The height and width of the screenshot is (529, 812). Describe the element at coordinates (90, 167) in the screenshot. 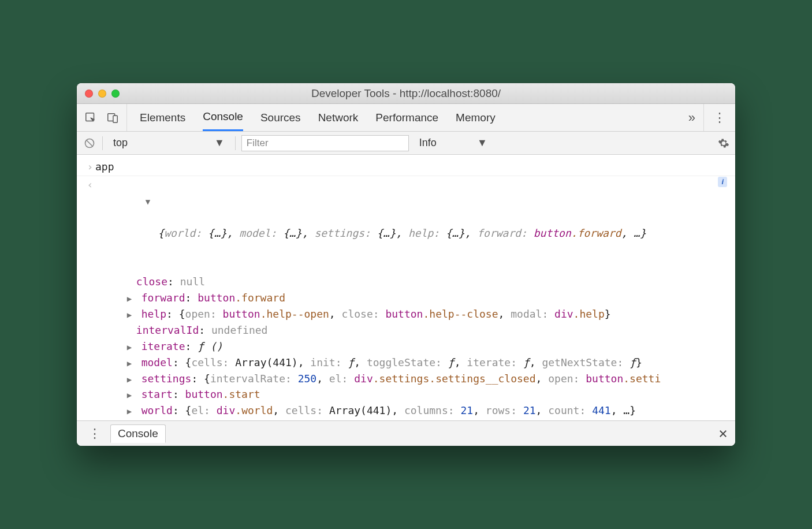

I see `input-prompt-icon: ›` at that location.